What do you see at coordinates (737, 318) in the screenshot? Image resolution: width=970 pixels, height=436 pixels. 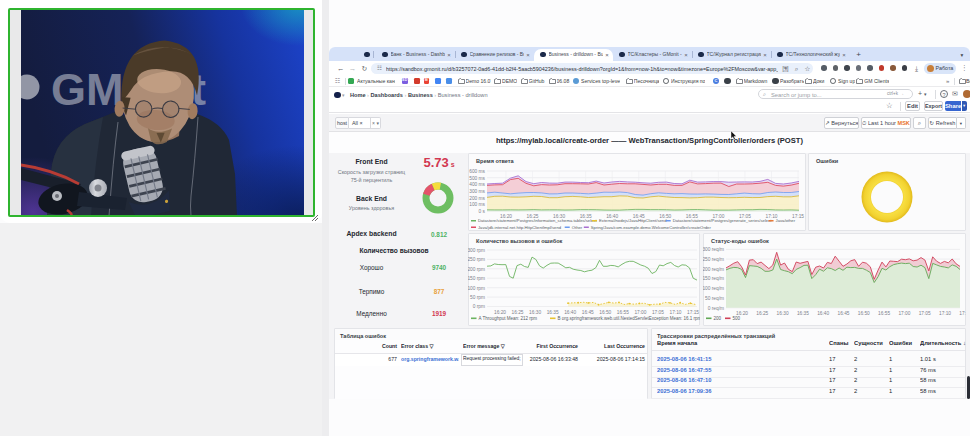 I see `svg-text: 500` at bounding box center [737, 318].